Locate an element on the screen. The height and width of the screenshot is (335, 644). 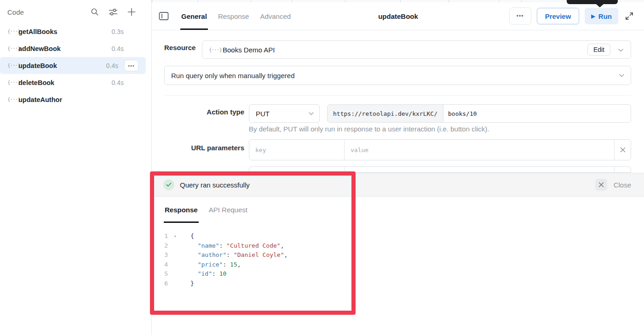
section-divider is located at coordinates (397, 96).